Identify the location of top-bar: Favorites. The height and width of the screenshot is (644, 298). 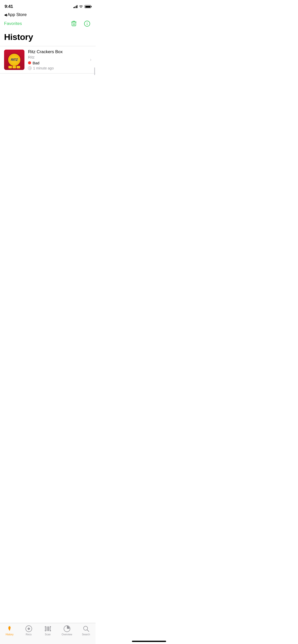
(48, 24).